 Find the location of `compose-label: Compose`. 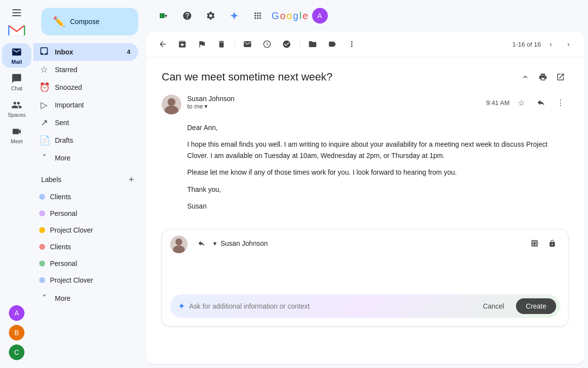

compose-label: Compose is located at coordinates (85, 22).